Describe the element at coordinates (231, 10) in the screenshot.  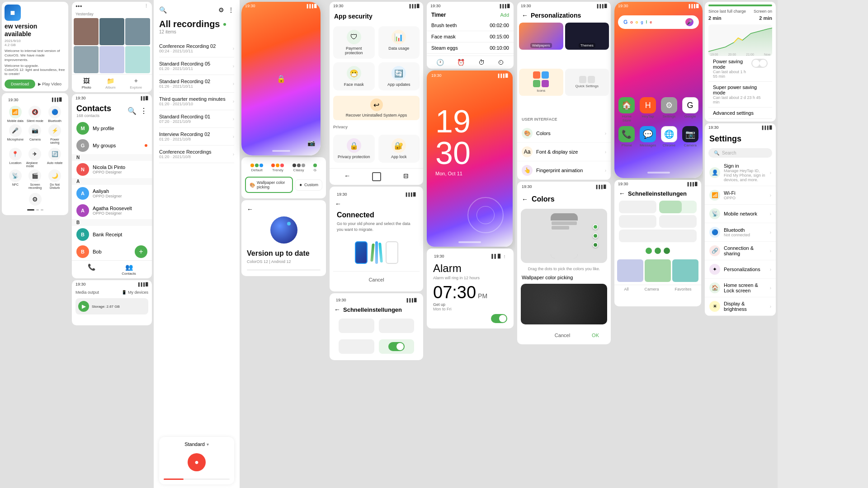
I see `recordings-menu-icon: ⋮` at that location.